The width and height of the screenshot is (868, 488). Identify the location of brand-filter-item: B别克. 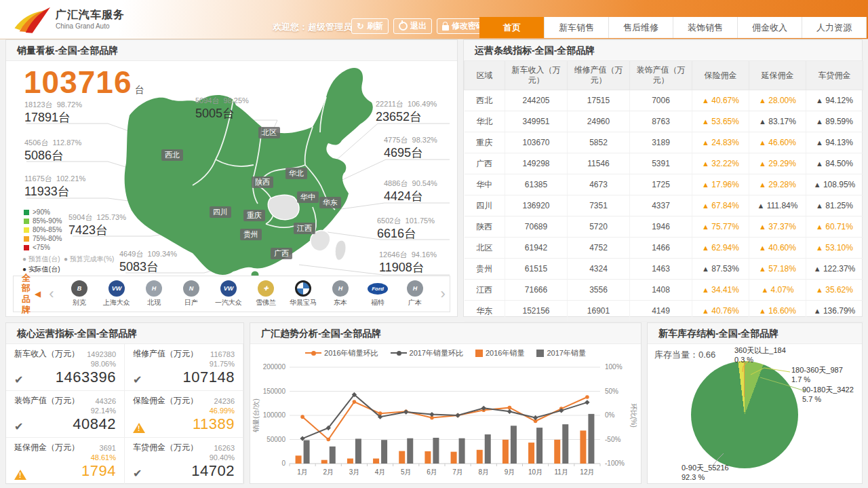
(80, 294).